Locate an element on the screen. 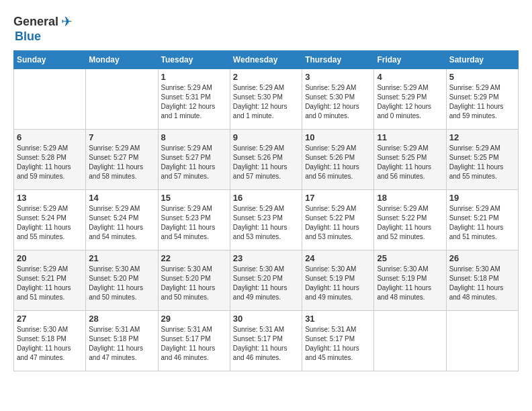  weekday-header-wednesday: Wednesday is located at coordinates (266, 60).